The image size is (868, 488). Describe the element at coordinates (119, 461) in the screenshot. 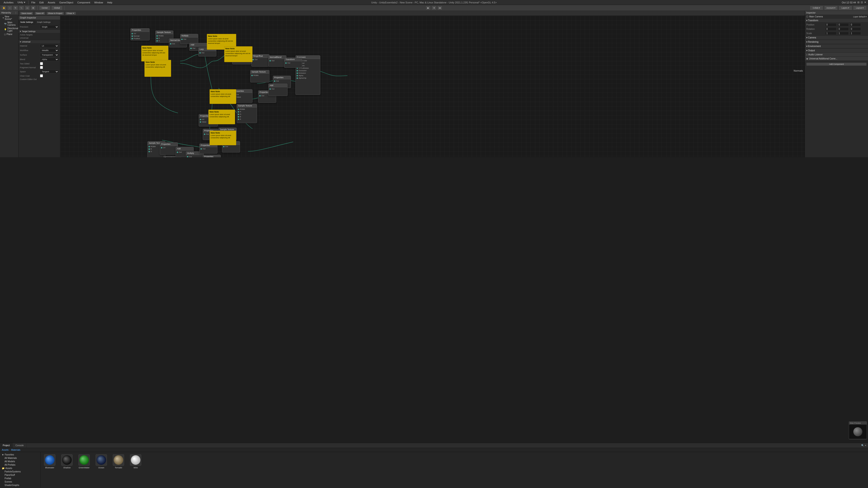

I see `asset-item-4: Tornado` at that location.